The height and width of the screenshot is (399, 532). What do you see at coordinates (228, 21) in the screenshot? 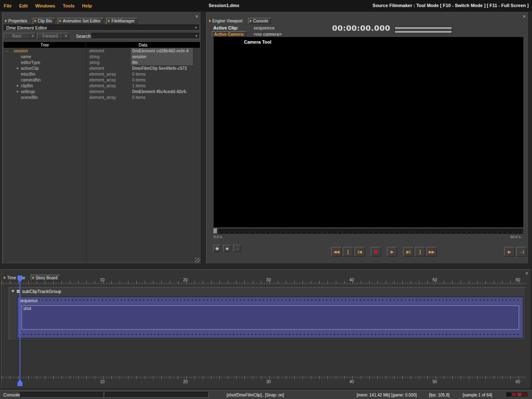
I see `tab-engine-viewport-label: Engine Viewport` at bounding box center [228, 21].